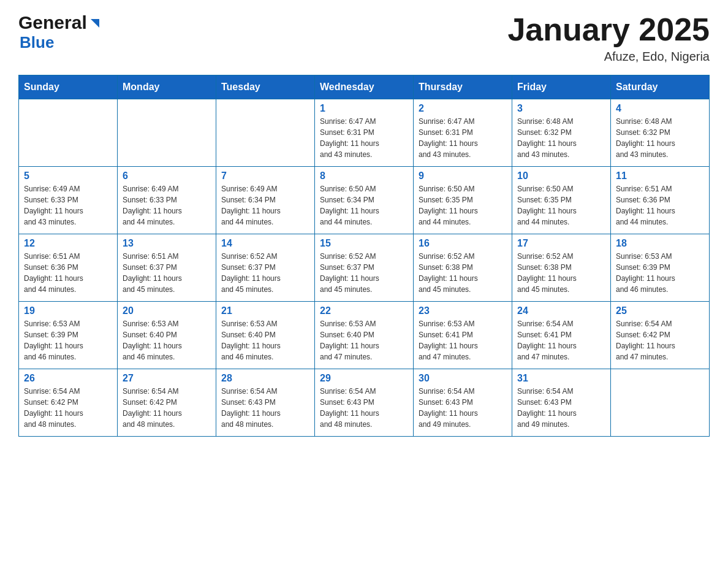  Describe the element at coordinates (37, 42) in the screenshot. I see `logo-blue-text: Blue` at that location.